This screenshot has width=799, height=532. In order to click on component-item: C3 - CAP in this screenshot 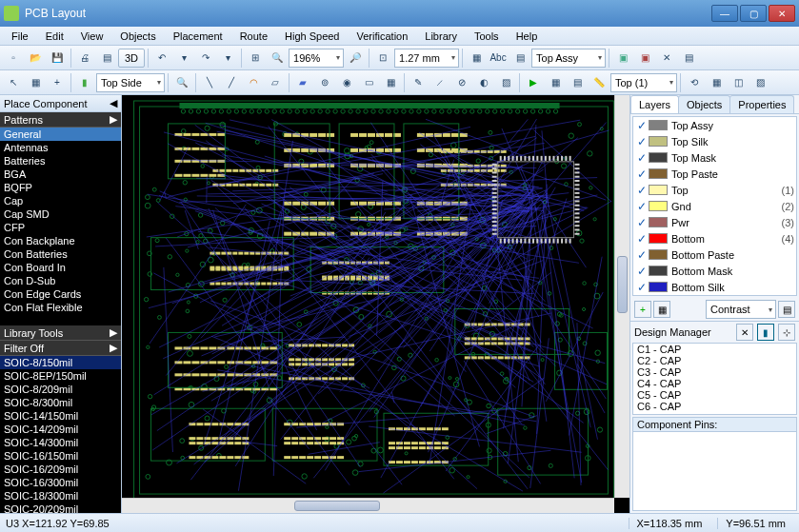, I will do `click(714, 372)`.